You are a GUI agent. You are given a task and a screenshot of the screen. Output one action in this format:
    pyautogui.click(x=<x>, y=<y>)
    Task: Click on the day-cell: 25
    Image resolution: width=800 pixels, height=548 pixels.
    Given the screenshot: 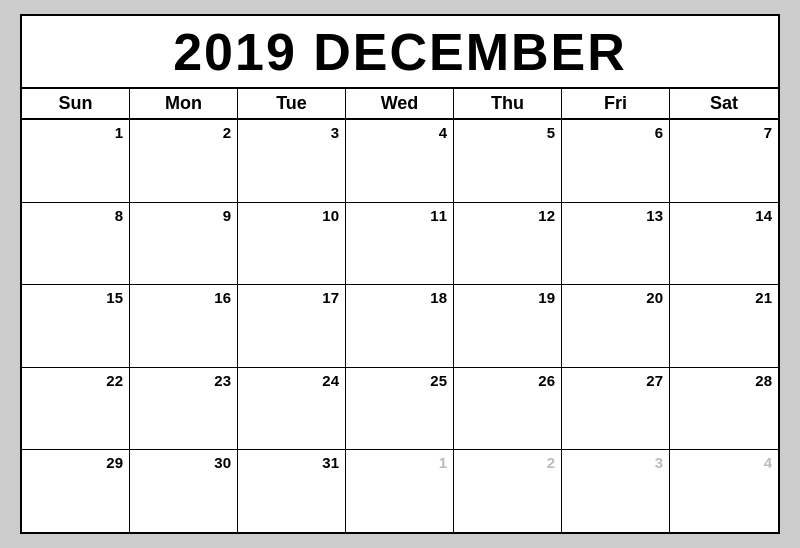 What is the action you would take?
    pyautogui.click(x=400, y=409)
    